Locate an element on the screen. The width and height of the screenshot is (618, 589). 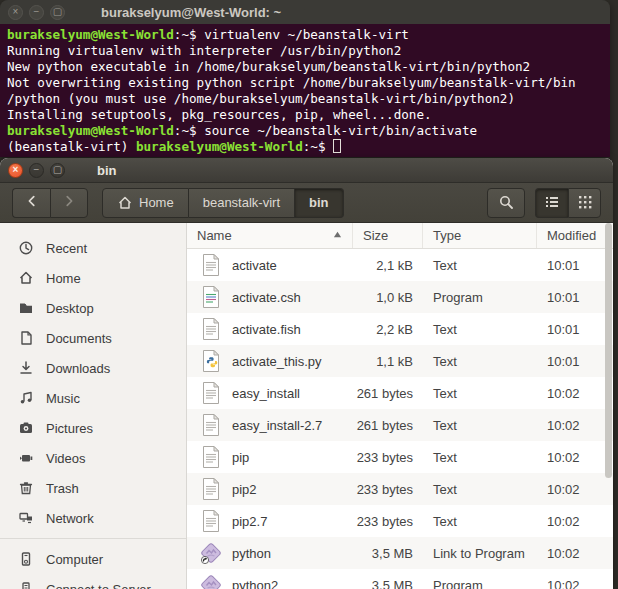
file-modified: 10:01 is located at coordinates (575, 266).